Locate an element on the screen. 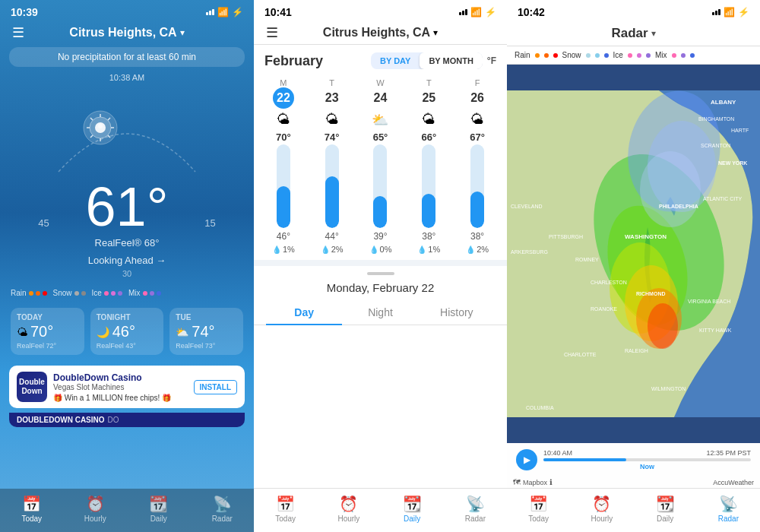  svg-text: ROMNEY is located at coordinates (587, 260).